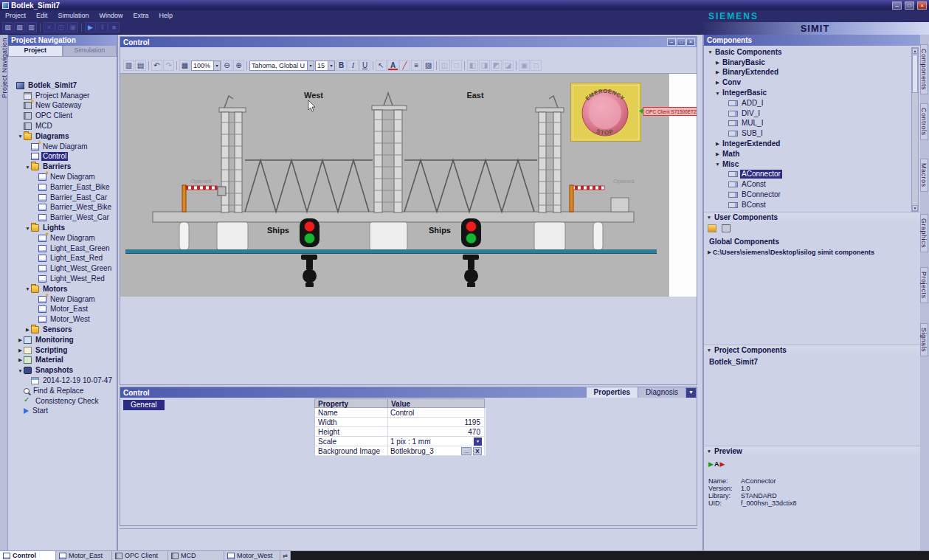 The image size is (929, 560). I want to click on emergency-stop-button: EMERGENCY STOP, so click(607, 112).